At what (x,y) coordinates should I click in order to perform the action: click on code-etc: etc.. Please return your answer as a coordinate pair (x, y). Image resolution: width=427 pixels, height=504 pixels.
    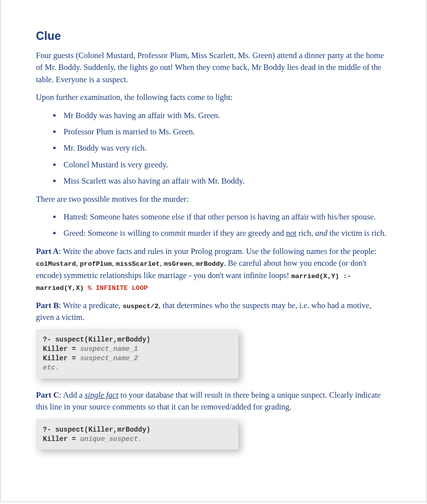
    Looking at the image, I should click on (51, 368).